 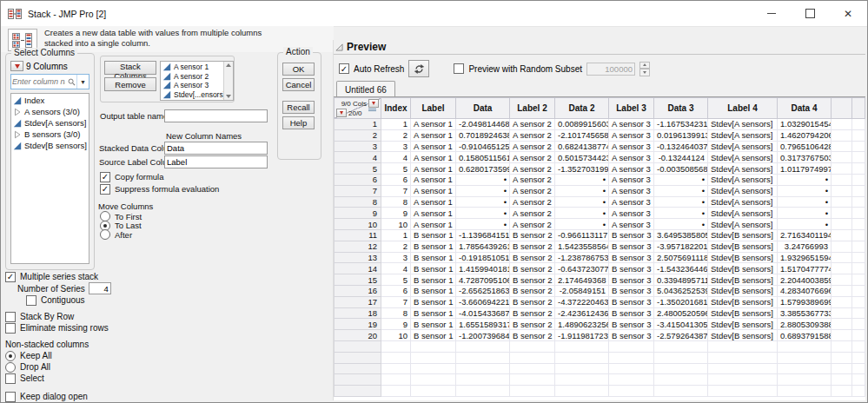 I want to click on cell: -4.015433687, so click(x=483, y=313).